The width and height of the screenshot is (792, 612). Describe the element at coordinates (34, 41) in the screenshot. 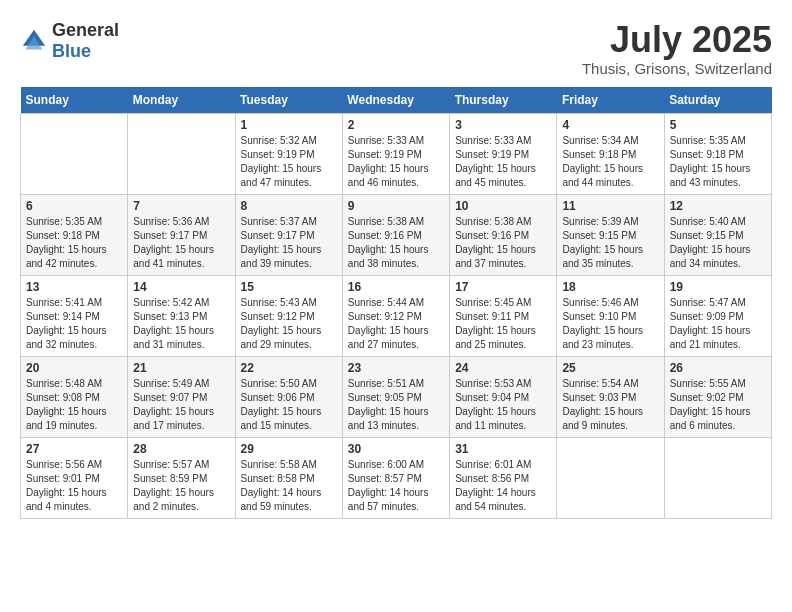

I see `logo-icon` at that location.